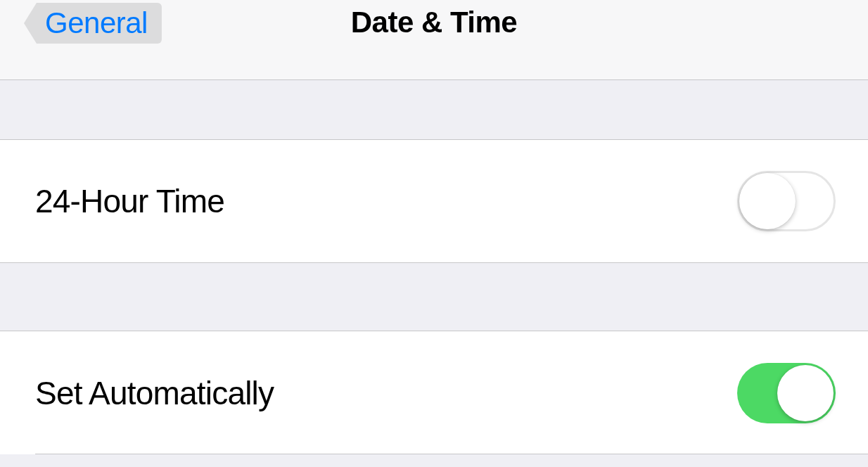  Describe the element at coordinates (96, 23) in the screenshot. I see `back-button-label: General` at that location.